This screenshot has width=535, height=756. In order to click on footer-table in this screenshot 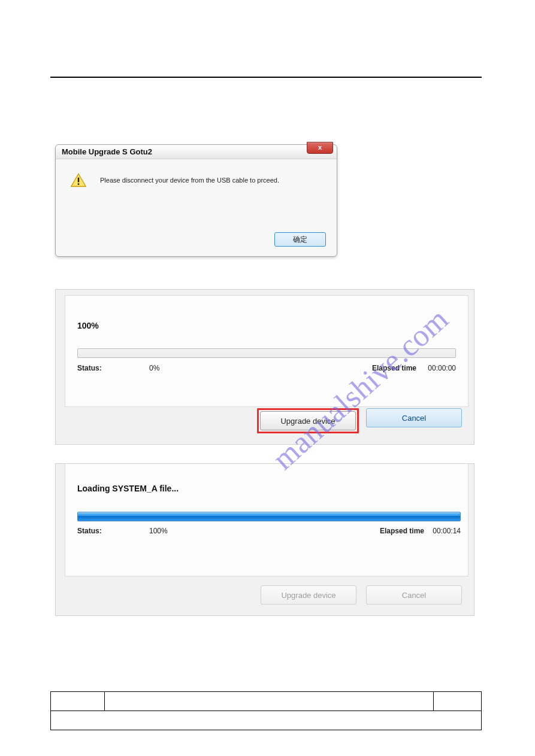, I will do `click(266, 711)`.